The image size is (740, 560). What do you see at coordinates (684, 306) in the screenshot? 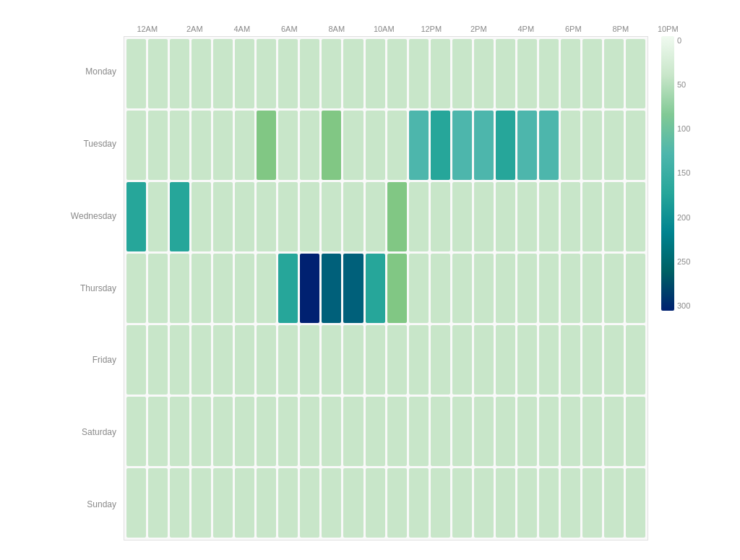
I see `legend-label: 300` at bounding box center [684, 306].